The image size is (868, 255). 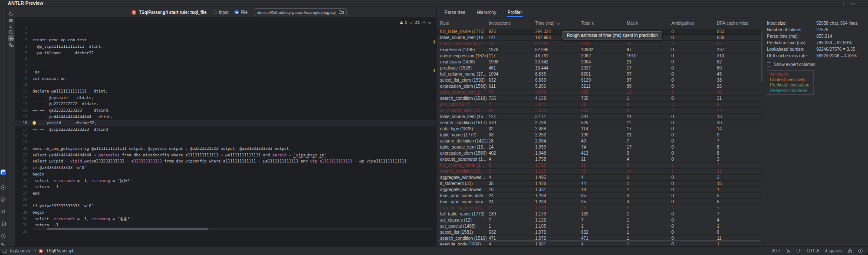 What do you see at coordinates (600, 99) in the screenshot?
I see `profiler-row: search_condition (1519)7354.1587351031` at bounding box center [600, 99].